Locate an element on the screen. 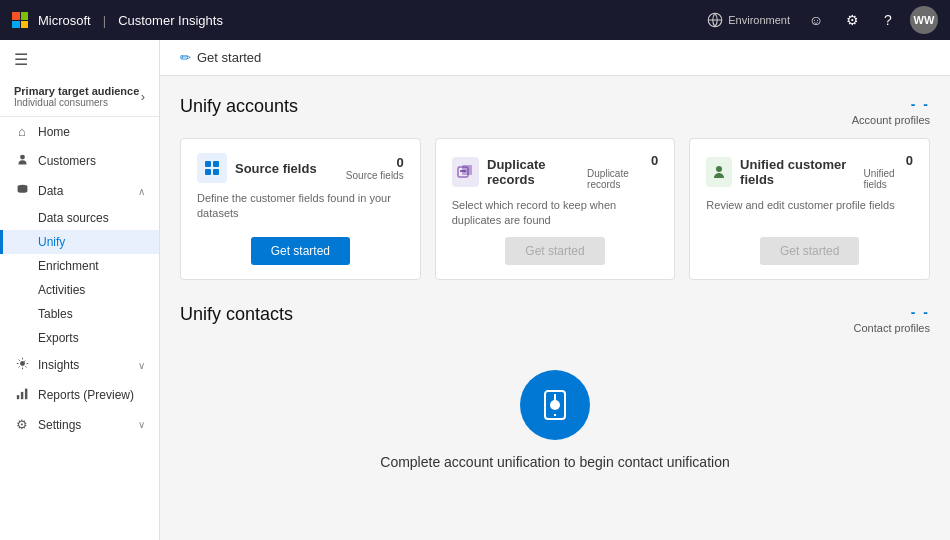  unify-accounts-title: Unify accounts is located at coordinates (239, 106).